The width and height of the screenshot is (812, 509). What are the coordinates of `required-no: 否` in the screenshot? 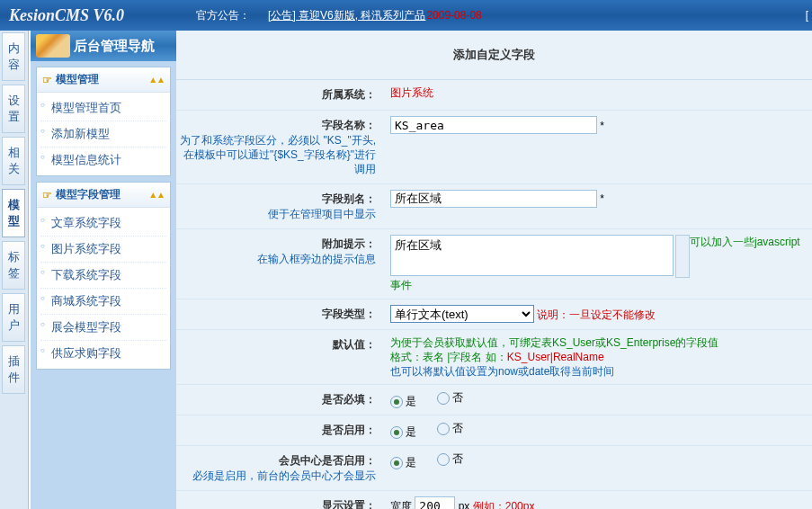 It's located at (450, 397).